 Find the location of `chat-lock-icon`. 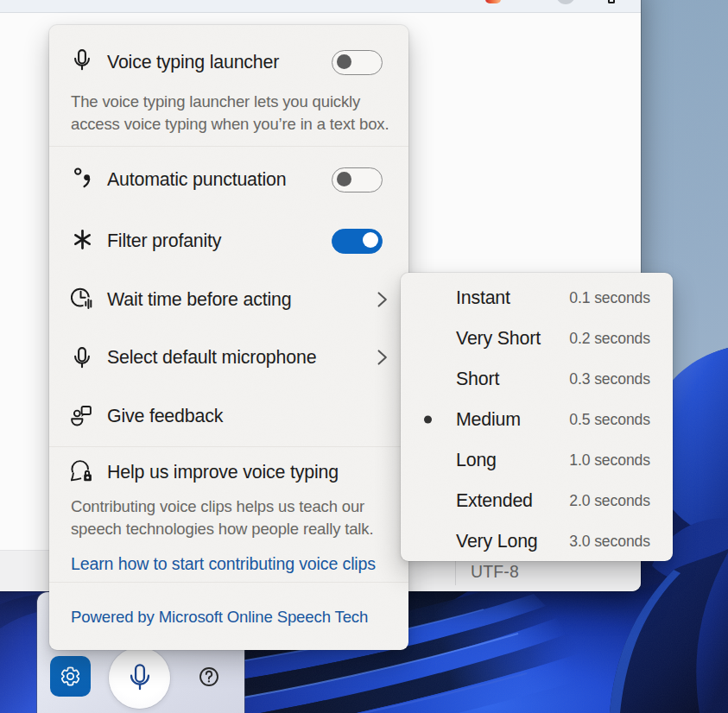

chat-lock-icon is located at coordinates (81, 472).